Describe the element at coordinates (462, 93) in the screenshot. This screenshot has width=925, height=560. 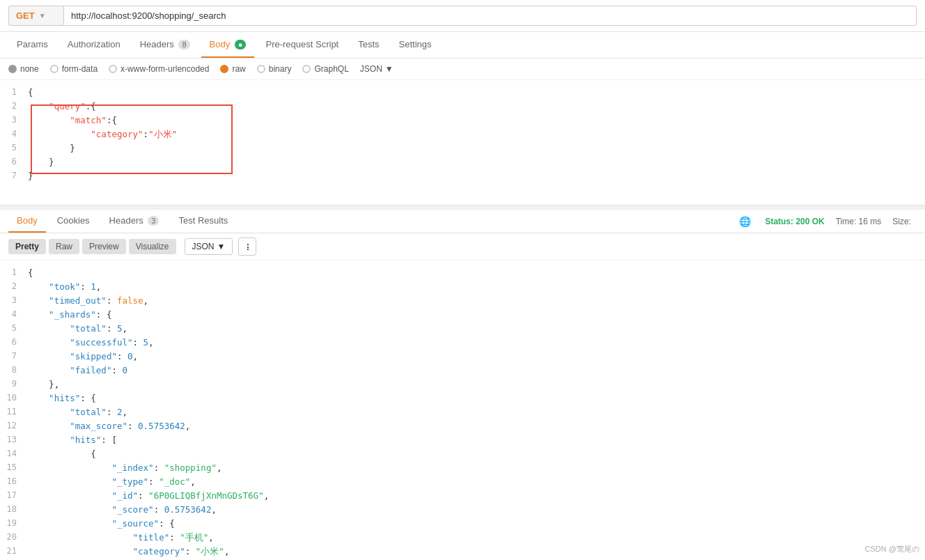
I see `req-line-1: 1 {` at that location.